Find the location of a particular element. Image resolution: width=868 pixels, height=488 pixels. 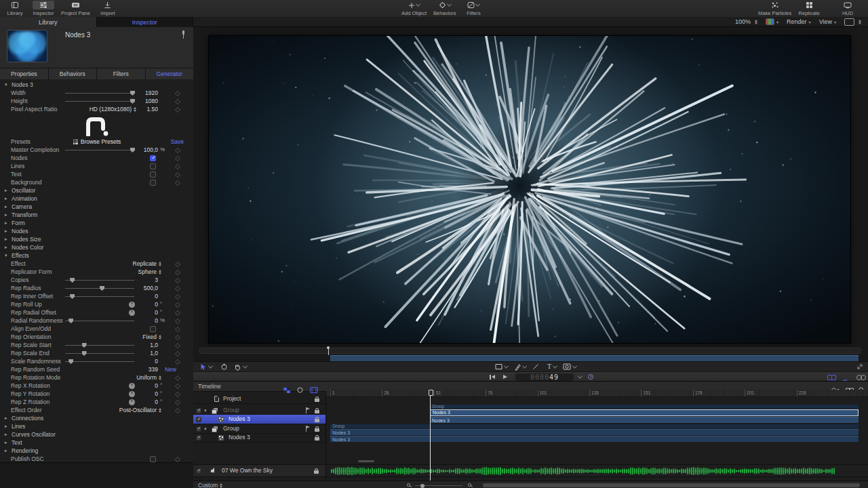

param-row-nodes-size: ▸Nodes Size is located at coordinates (96, 239).